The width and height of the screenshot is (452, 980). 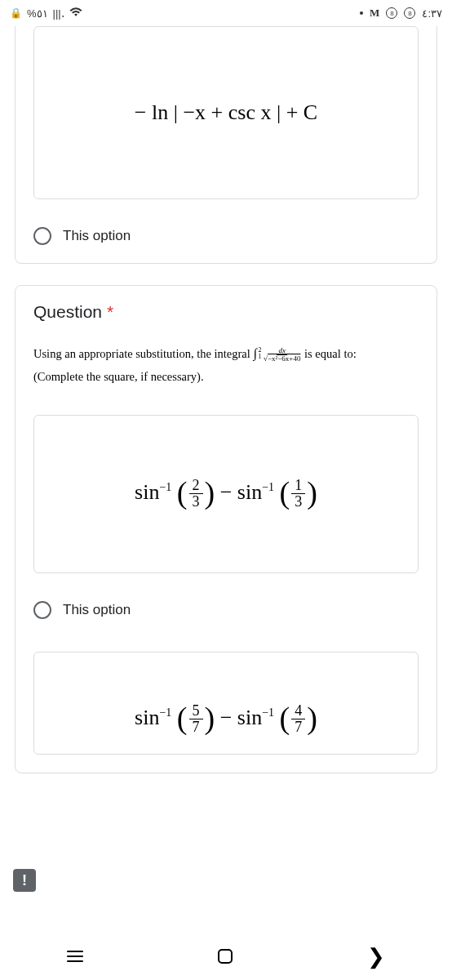 What do you see at coordinates (119, 376) in the screenshot?
I see `question-hint: (Complete the square, if necessary).` at bounding box center [119, 376].